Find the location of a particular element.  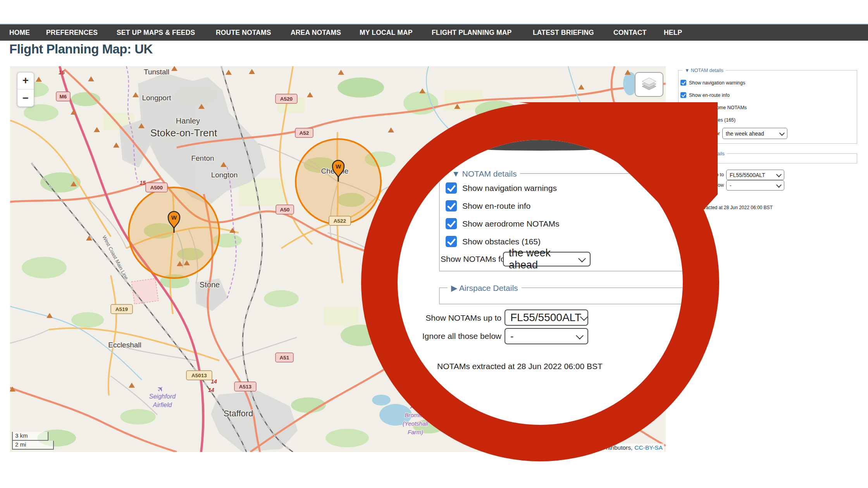

airfield-label: Seighford is located at coordinates (163, 397).